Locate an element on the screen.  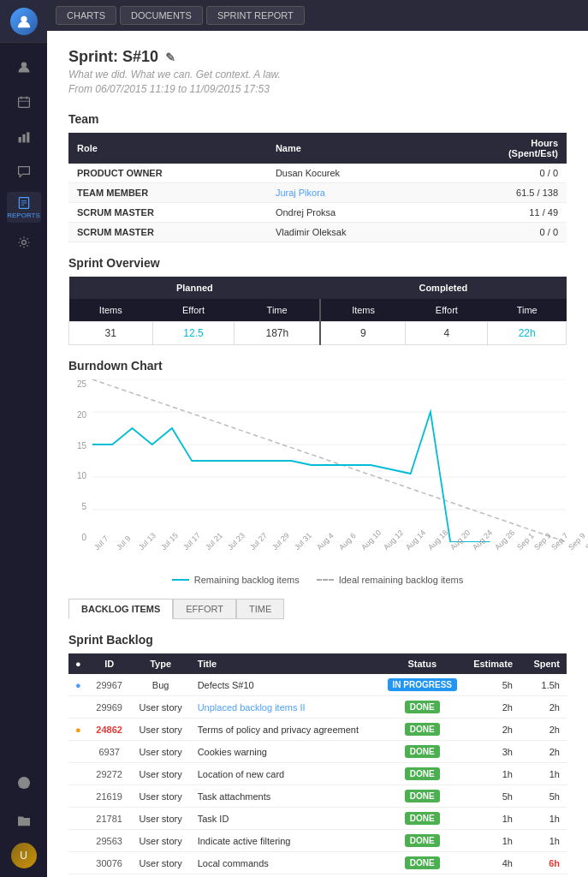
sidebar-item-calendar is located at coordinates (24, 102).